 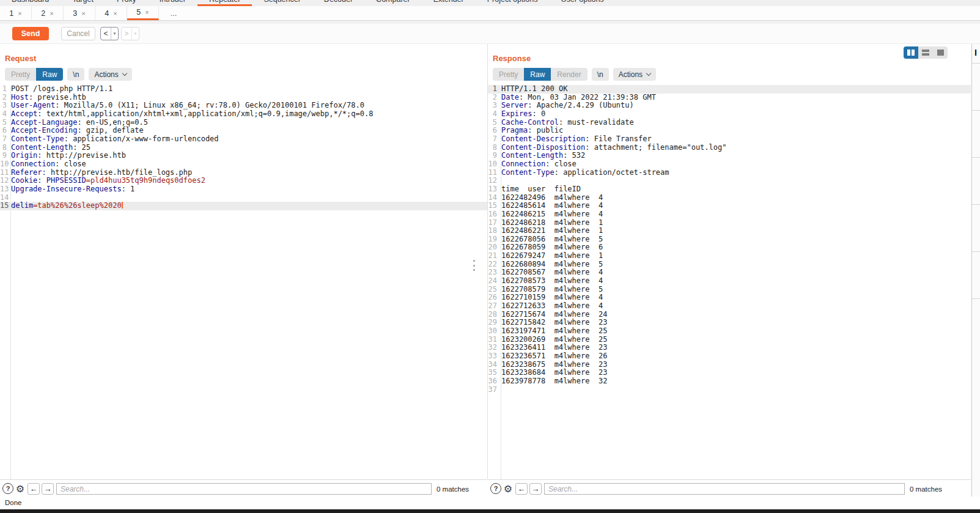 I want to click on line-number: 33, so click(x=494, y=356).